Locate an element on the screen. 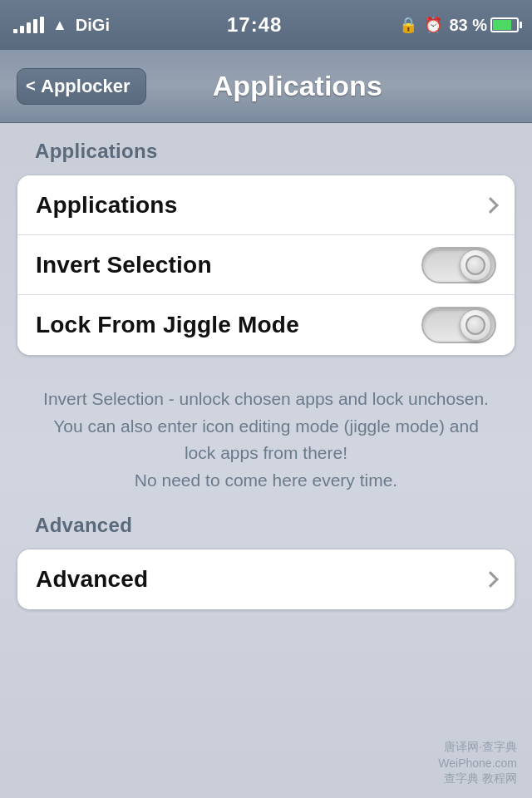 The height and width of the screenshot is (798, 532). lock-jiggle-label: Lock From Jiggle Mode is located at coordinates (168, 325).